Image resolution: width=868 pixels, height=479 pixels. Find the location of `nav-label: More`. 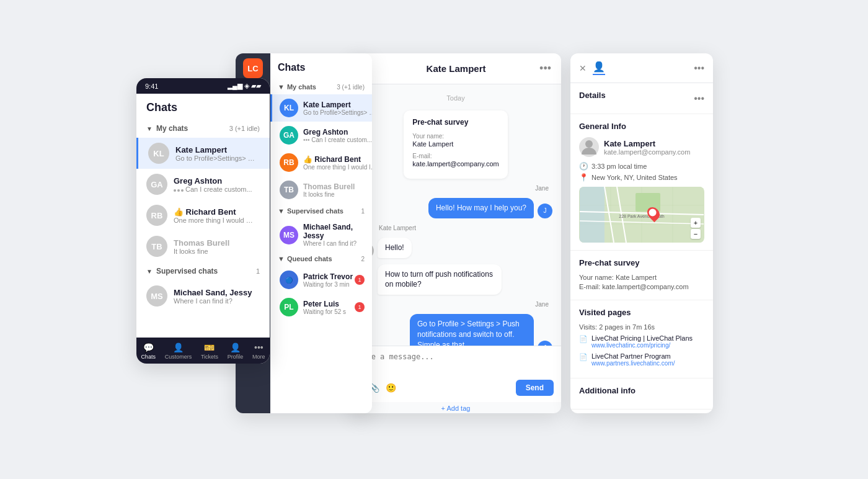

nav-label: More is located at coordinates (259, 357).